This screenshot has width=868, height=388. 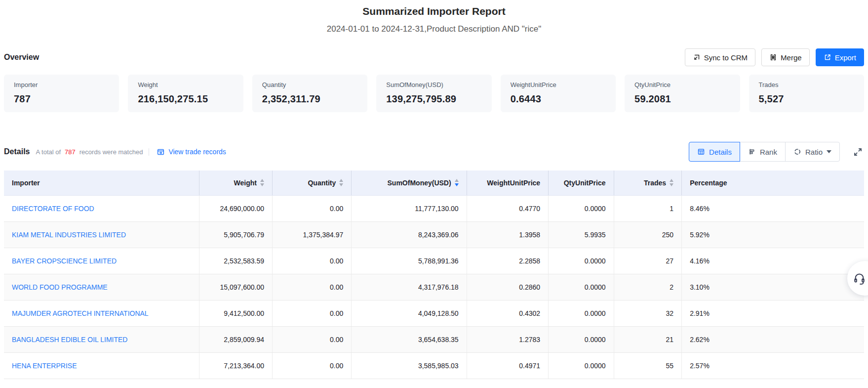 I want to click on stat-label: Weight, so click(x=186, y=85).